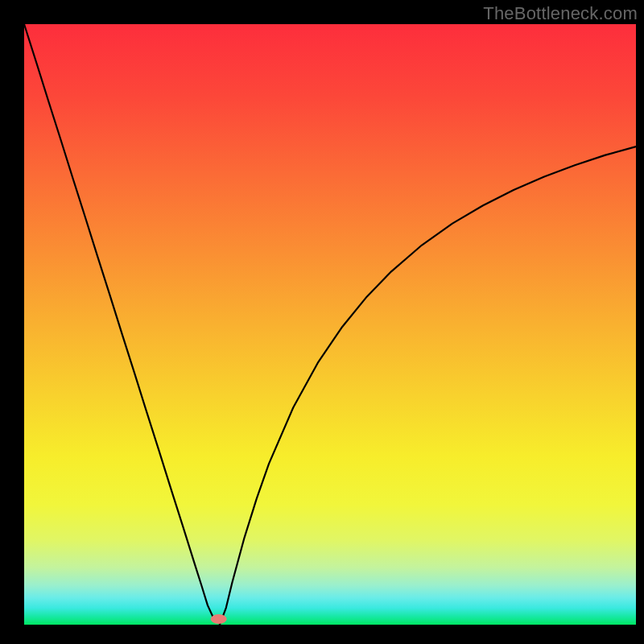  Describe the element at coordinates (219, 619) in the screenshot. I see `optimal-marker` at that location.